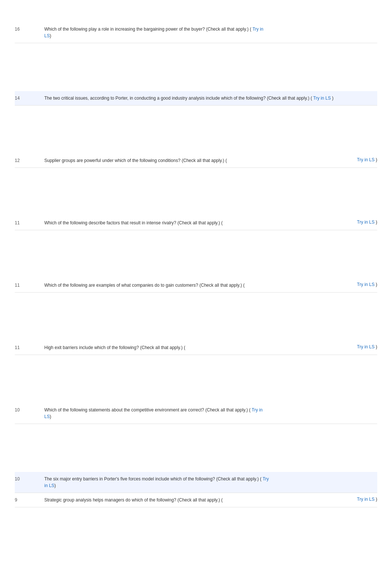 The height and width of the screenshot is (576, 392). I want to click on try-col-11a: Try in LS ), so click(359, 222).